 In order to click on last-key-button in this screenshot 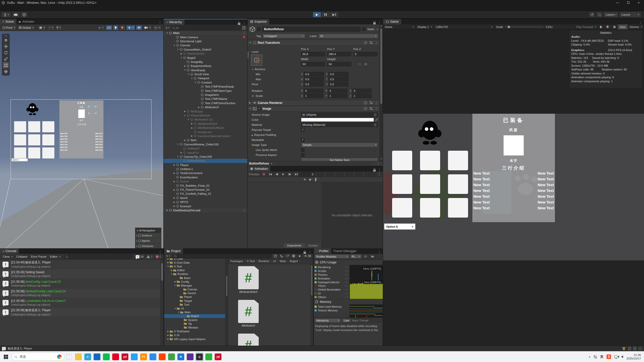, I will do `click(296, 174)`.